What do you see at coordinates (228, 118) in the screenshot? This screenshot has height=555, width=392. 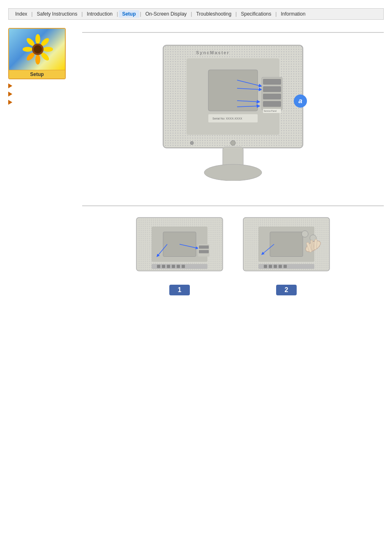 I see `svg-text: Serial No: XXXX-XXXX` at bounding box center [228, 118].